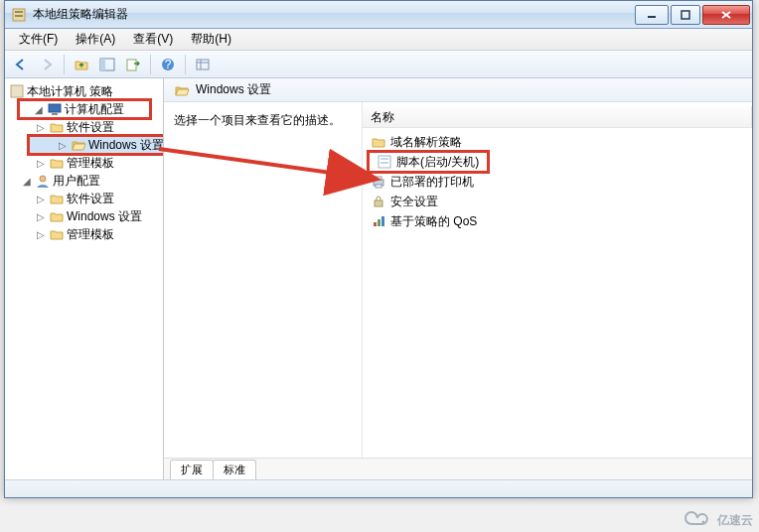 The width and height of the screenshot is (759, 532). I want to click on tree-computer-config: ◢ 计算机配置, so click(84, 109).